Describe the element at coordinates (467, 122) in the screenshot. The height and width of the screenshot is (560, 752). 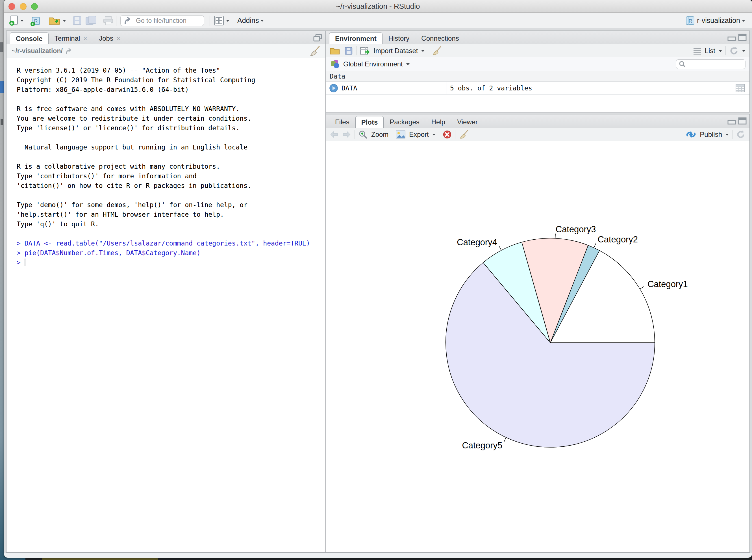
I see `tab-viewer: Viewer` at that location.